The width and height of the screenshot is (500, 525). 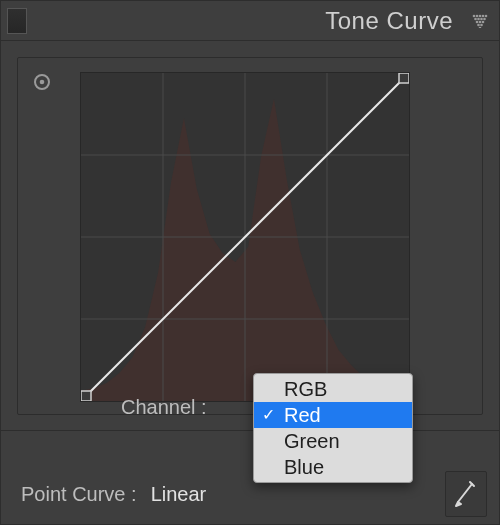 What do you see at coordinates (333, 441) in the screenshot?
I see `channel-option-green: Green` at bounding box center [333, 441].